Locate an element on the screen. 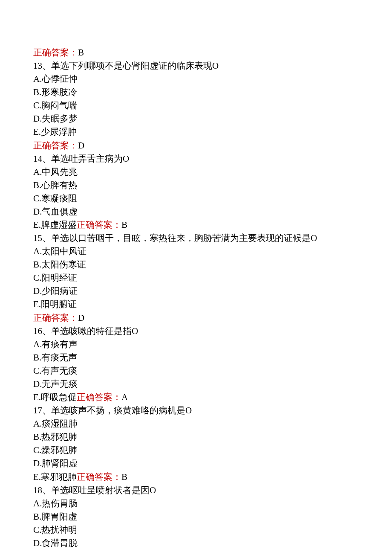  option-text: .心脾有热 is located at coordinates (58, 185).